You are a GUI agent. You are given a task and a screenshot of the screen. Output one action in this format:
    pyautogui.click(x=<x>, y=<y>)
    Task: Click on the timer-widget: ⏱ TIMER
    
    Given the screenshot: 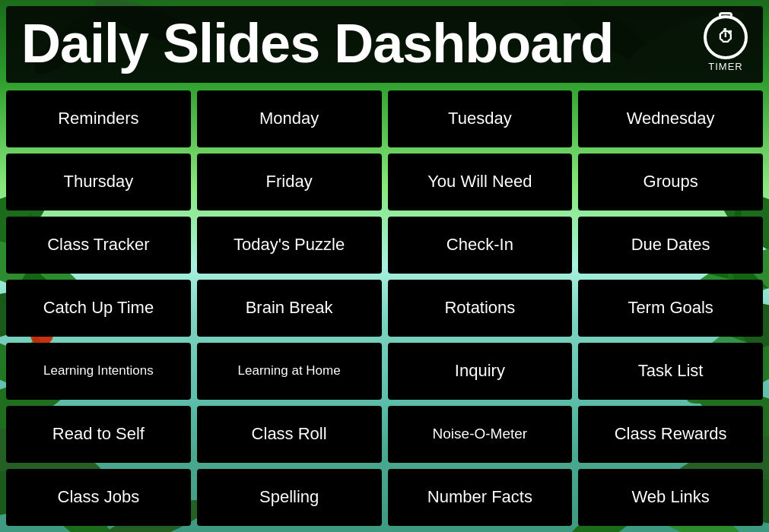 What is the action you would take?
    pyautogui.click(x=726, y=44)
    